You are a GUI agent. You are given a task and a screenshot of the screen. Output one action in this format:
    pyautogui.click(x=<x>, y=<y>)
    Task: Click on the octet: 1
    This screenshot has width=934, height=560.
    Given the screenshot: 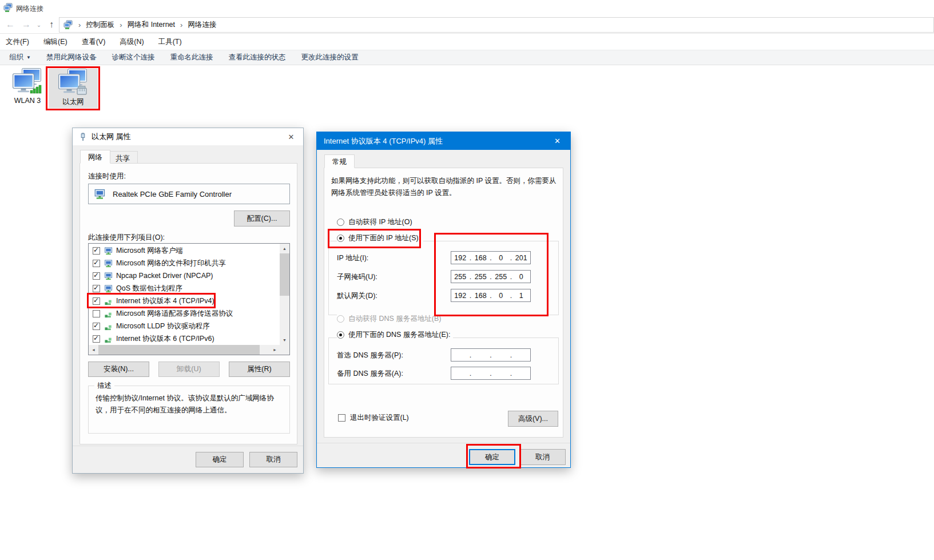 What is the action you would take?
    pyautogui.click(x=522, y=295)
    